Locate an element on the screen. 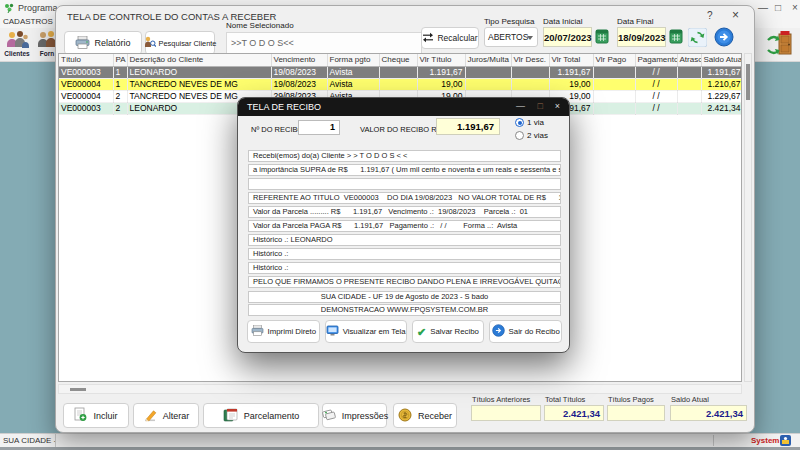 The height and width of the screenshot is (450, 800). toolbar-exit-button is located at coordinates (780, 43).